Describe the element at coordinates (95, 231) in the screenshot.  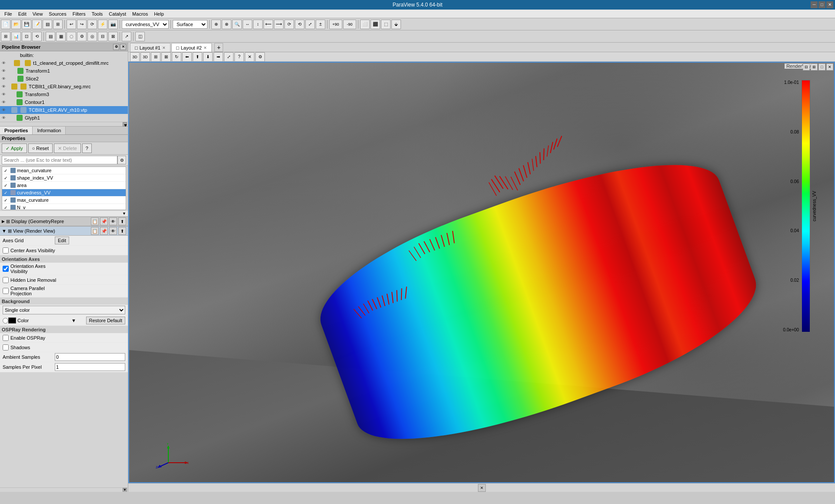
I see `view-copy-btn: 📋` at that location.